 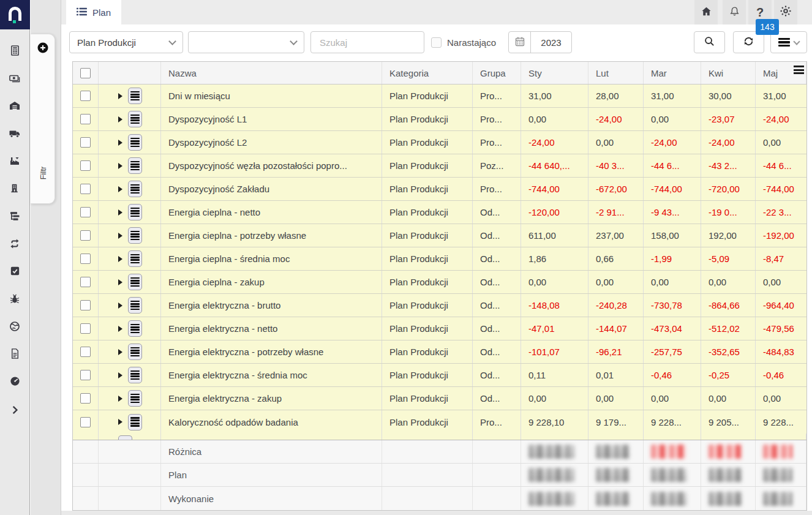 I want to click on sidebar-expand-button, so click(x=15, y=412).